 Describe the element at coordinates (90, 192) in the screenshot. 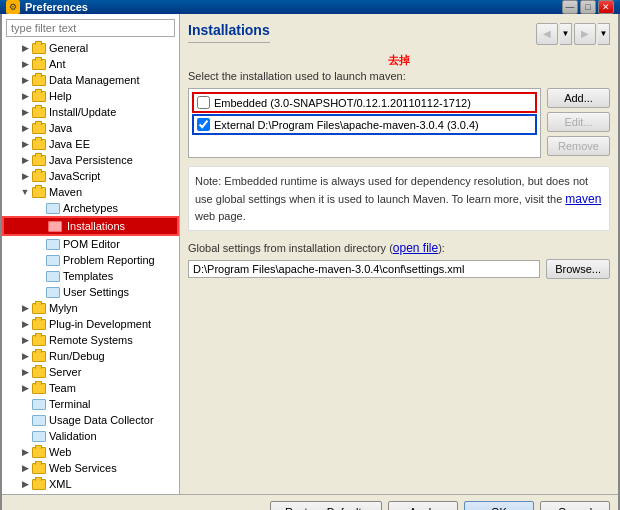

I see `sidebar-item-maven: ▼ Maven` at that location.